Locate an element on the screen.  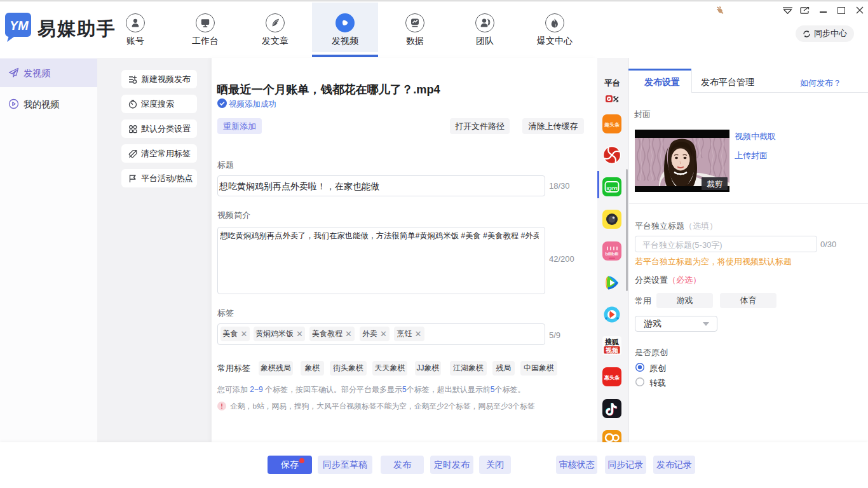
svg-text: iQIYI is located at coordinates (611, 188).